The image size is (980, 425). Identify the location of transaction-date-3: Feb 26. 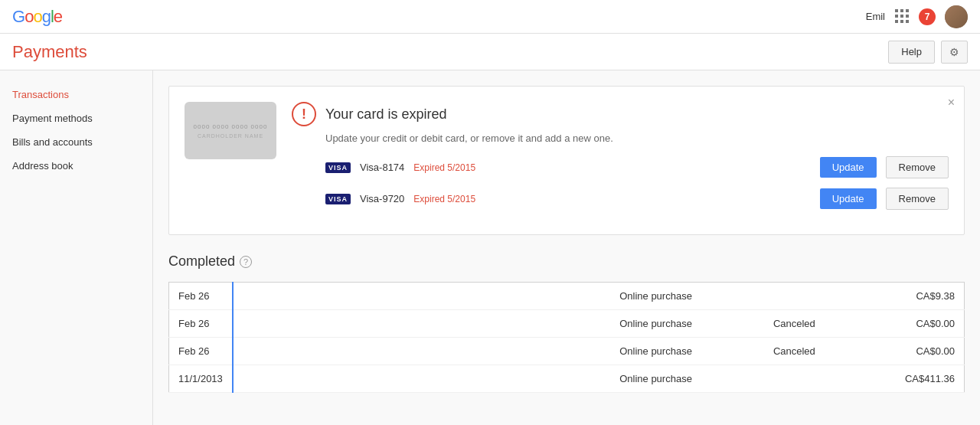
(201, 351).